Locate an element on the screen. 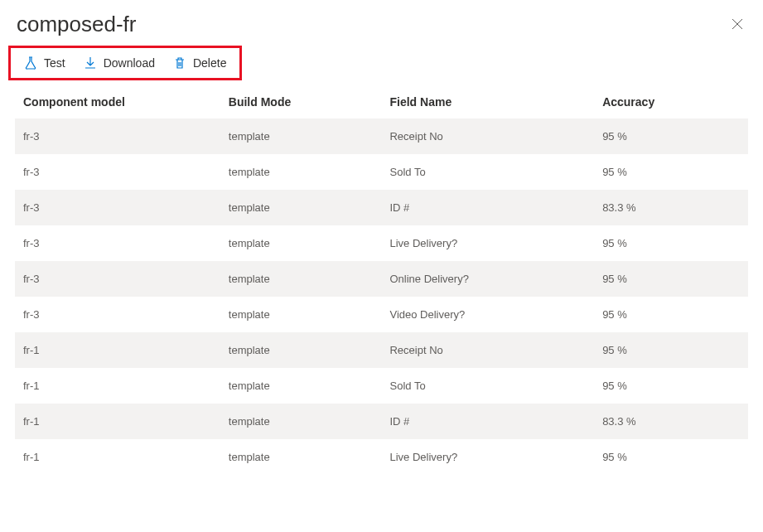 The width and height of the screenshot is (763, 532). col-build-mode: Build Mode is located at coordinates (302, 102).